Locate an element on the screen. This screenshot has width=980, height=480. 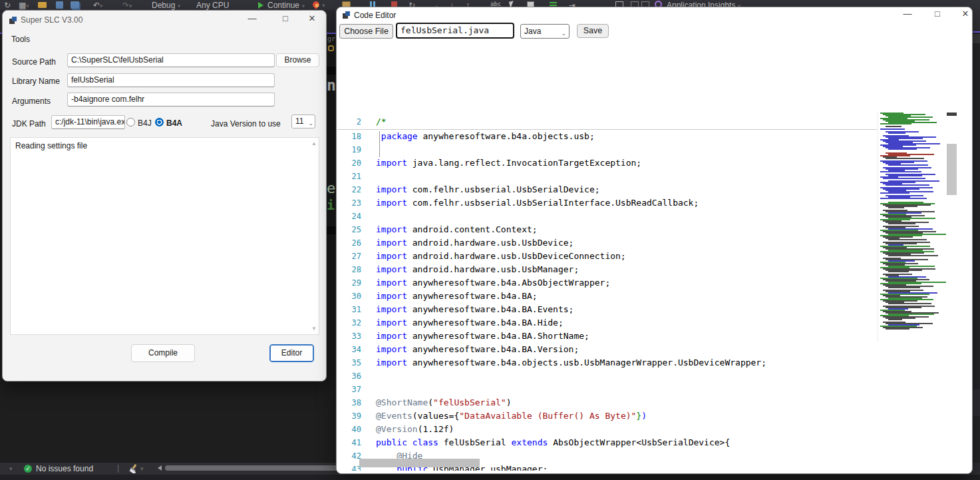
right-strip-seg1 is located at coordinates (977, 39).